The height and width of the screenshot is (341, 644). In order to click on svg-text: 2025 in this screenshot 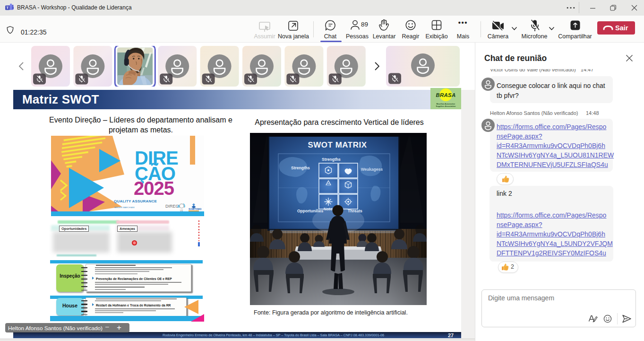, I will do `click(154, 188)`.